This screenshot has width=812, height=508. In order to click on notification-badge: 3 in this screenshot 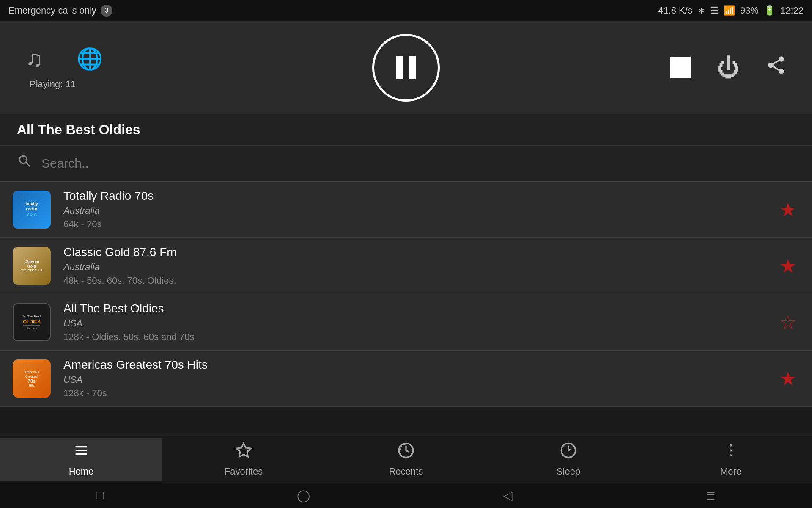, I will do `click(107, 11)`.